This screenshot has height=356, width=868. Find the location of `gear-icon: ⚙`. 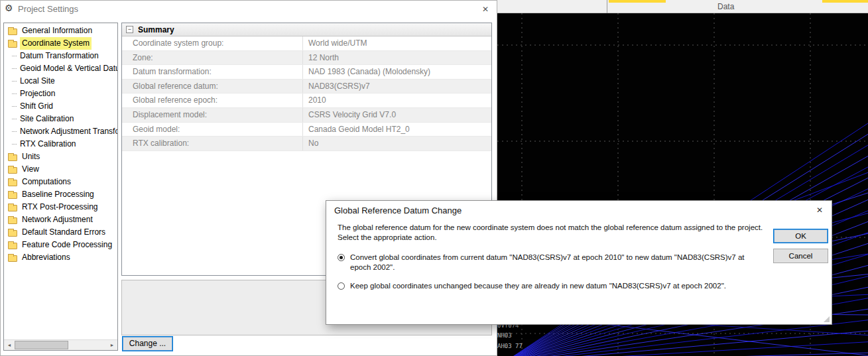

gear-icon: ⚙ is located at coordinates (9, 8).